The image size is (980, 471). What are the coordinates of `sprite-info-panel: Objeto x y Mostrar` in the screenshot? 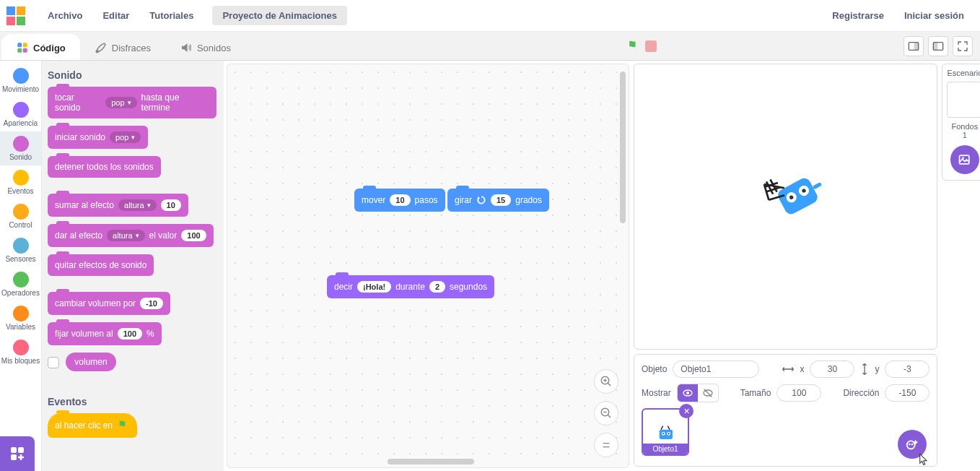 It's located at (785, 410).